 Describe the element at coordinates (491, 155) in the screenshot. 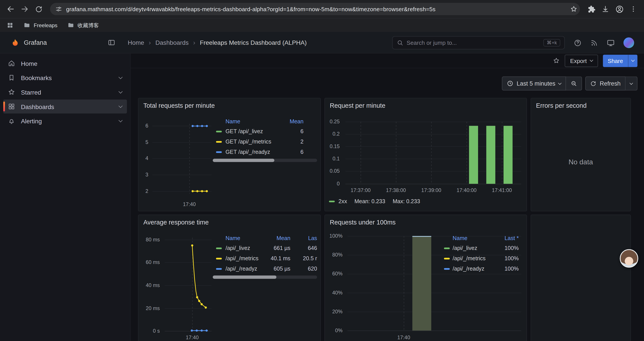

I see `bar-2xx` at that location.